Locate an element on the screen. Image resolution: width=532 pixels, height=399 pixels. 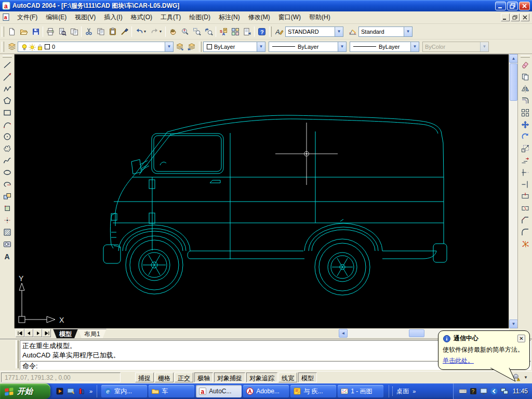
break-button is located at coordinates (525, 208).